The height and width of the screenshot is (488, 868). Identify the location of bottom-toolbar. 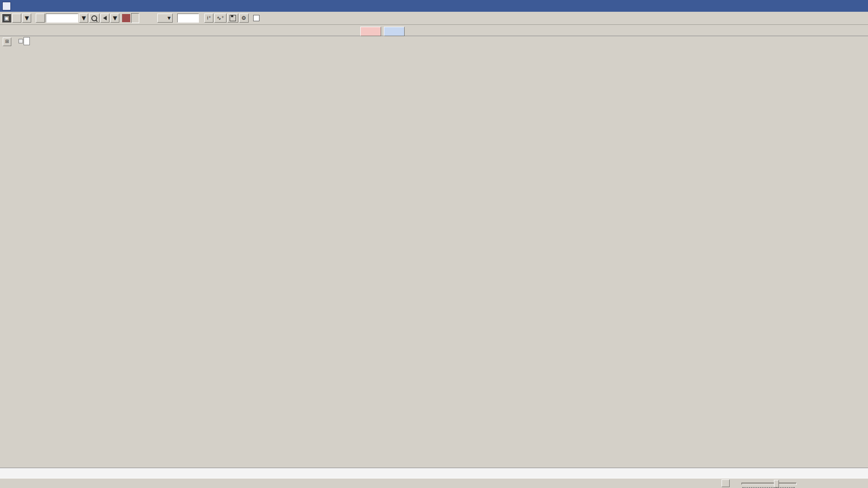
(434, 483).